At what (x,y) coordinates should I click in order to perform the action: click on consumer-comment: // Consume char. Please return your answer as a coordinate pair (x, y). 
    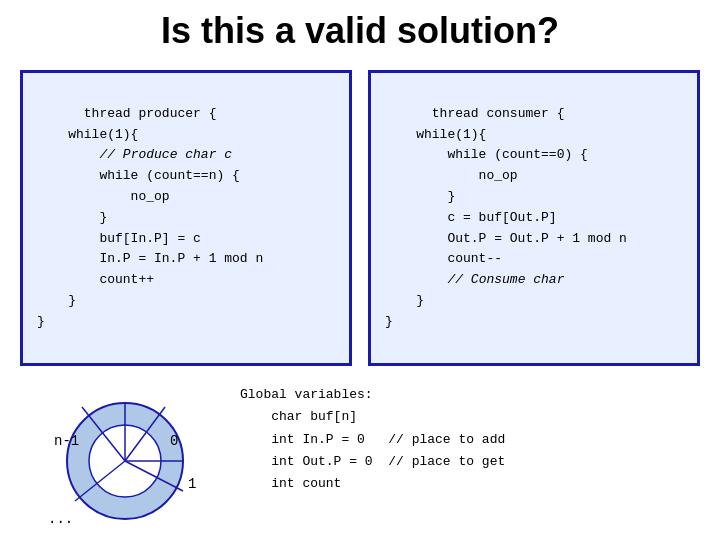
    Looking at the image, I should click on (506, 280).